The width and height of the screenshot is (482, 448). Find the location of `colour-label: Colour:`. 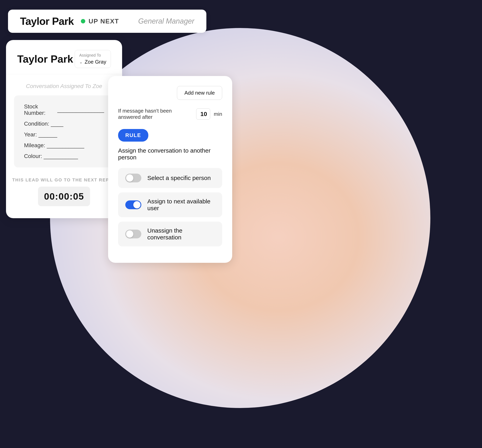

colour-label: Colour: is located at coordinates (33, 156).